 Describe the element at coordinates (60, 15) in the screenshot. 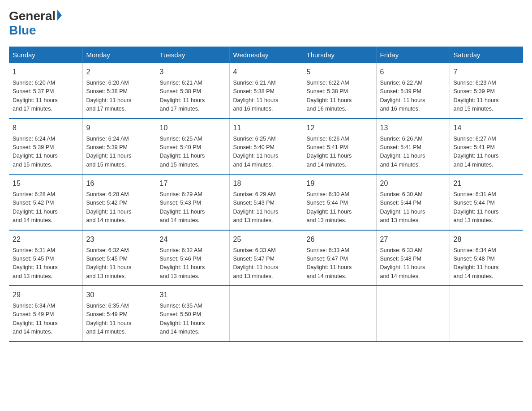

I see `logo-arrow-icon` at that location.